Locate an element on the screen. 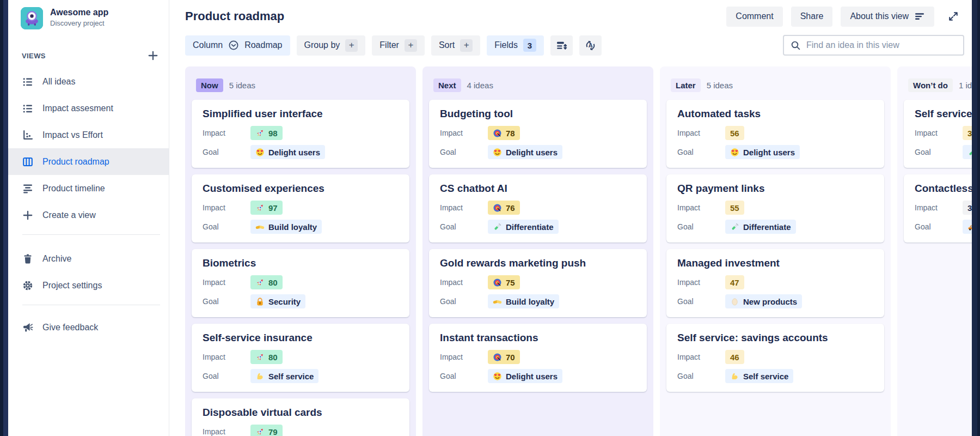  sidebar-item-impact-vs-effort: Impact vs Effort is located at coordinates (88, 135).